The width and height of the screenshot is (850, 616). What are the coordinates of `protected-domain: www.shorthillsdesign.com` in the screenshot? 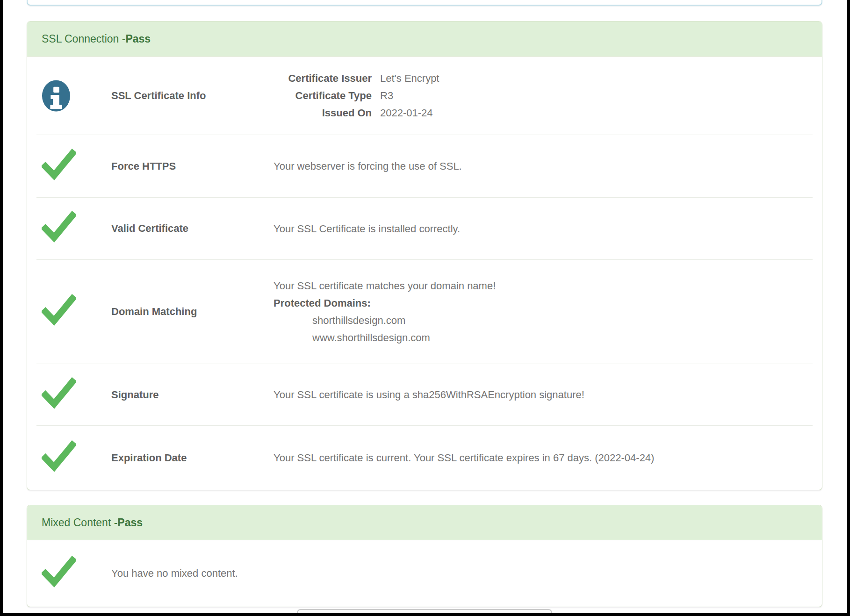 It's located at (548, 337).